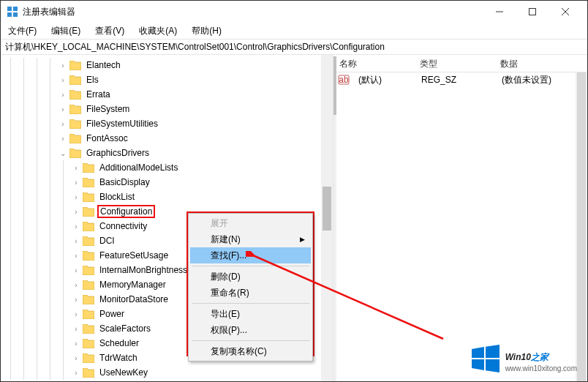 Image resolution: width=588 pixels, height=382 pixels. What do you see at coordinates (124, 372) in the screenshot?
I see `tree-item-label: UseNewKey` at bounding box center [124, 372].